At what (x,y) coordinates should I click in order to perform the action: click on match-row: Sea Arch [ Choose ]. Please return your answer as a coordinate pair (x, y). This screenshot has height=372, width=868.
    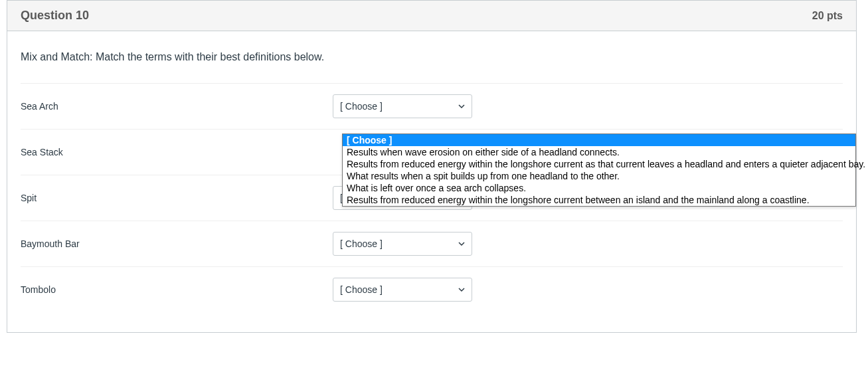
    Looking at the image, I should click on (432, 106).